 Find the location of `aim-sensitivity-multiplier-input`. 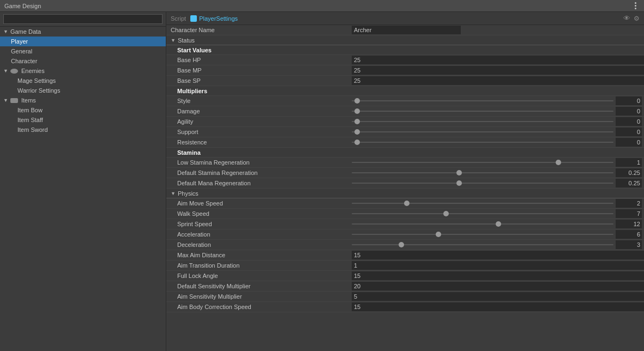

aim-sensitivity-multiplier-input is located at coordinates (498, 296).